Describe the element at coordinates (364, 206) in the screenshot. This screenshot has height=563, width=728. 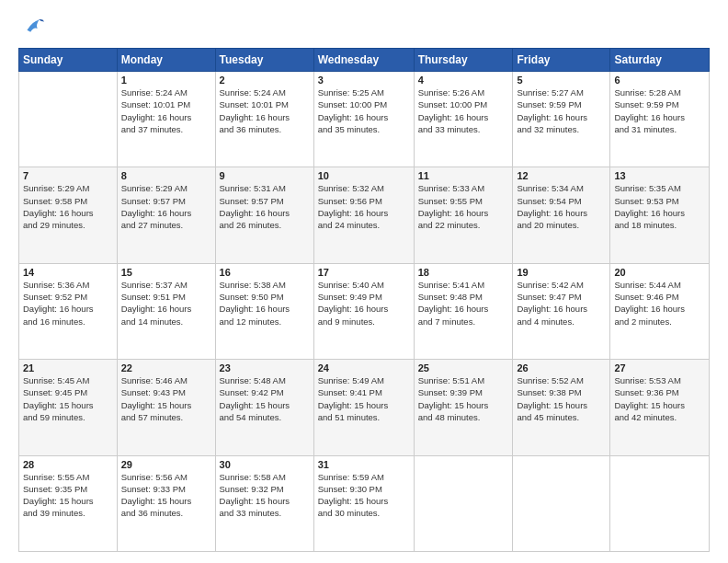
I see `day-info: Sunrise: 5:32 AM Sunset: 9:56 PM Dayligh…` at that location.